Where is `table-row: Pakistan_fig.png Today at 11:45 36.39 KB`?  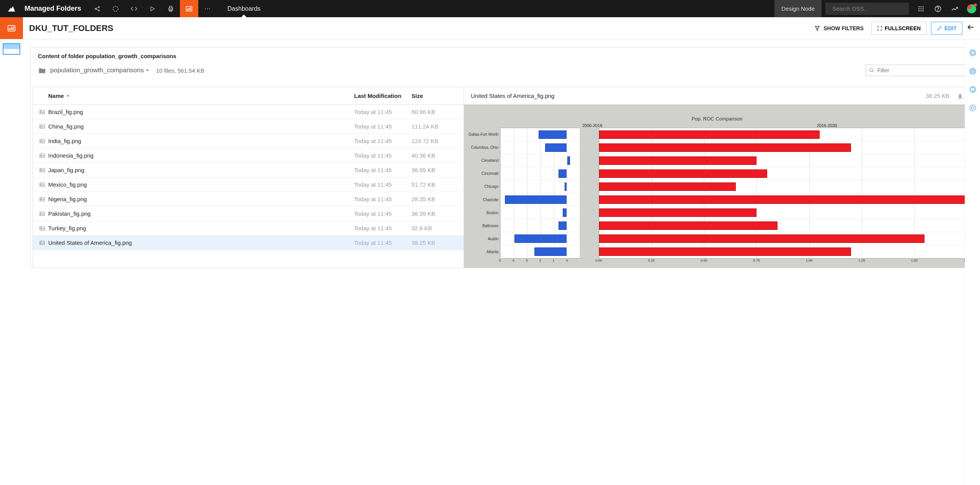
table-row: Pakistan_fig.png Today at 11:45 36.39 KB is located at coordinates (248, 214).